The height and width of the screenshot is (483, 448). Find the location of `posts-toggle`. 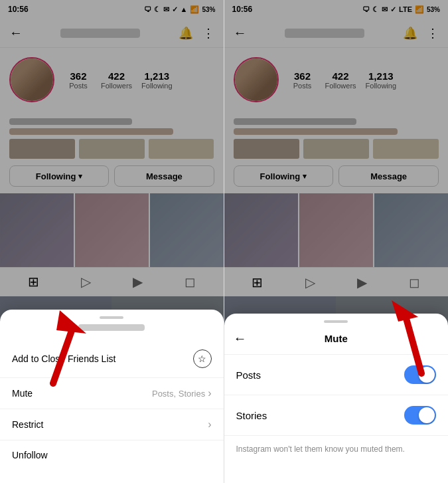

posts-toggle is located at coordinates (420, 375).